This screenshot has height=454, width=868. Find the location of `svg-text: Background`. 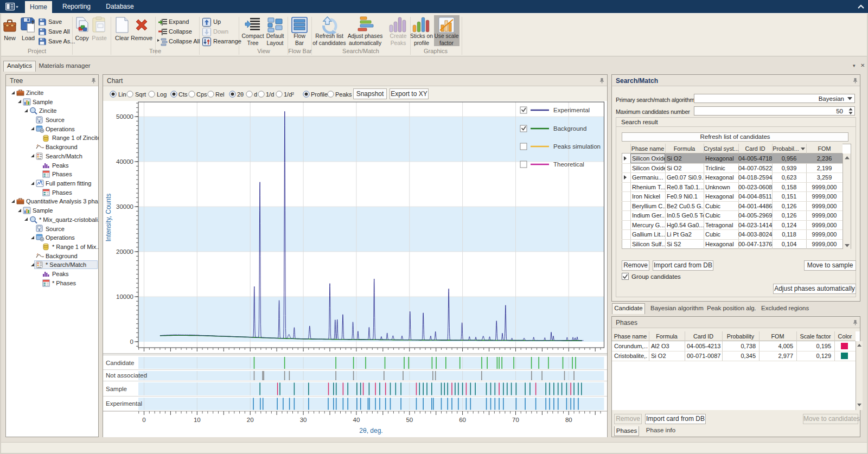

svg-text: Background is located at coordinates (570, 129).